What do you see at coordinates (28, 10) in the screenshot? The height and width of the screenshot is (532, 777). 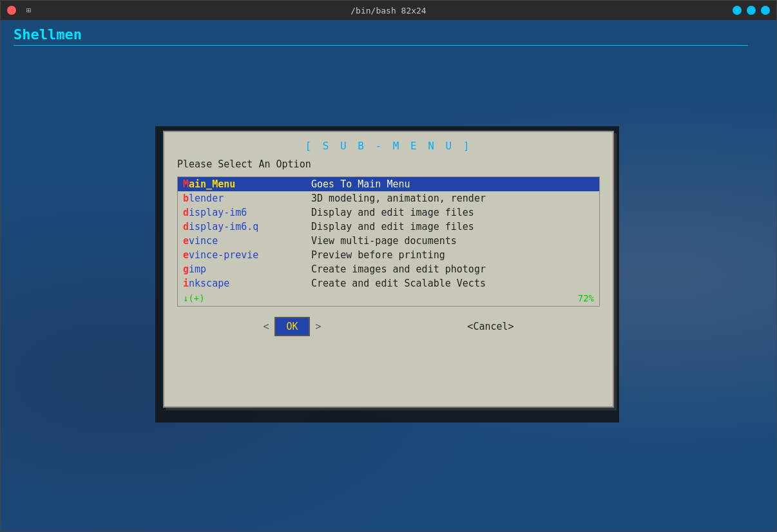 I see `grid-icon: ⊞` at bounding box center [28, 10].